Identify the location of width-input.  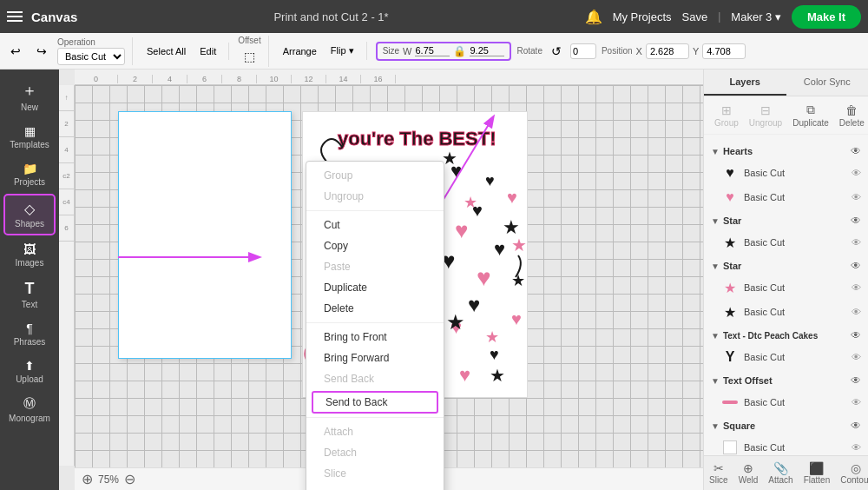
(432, 50).